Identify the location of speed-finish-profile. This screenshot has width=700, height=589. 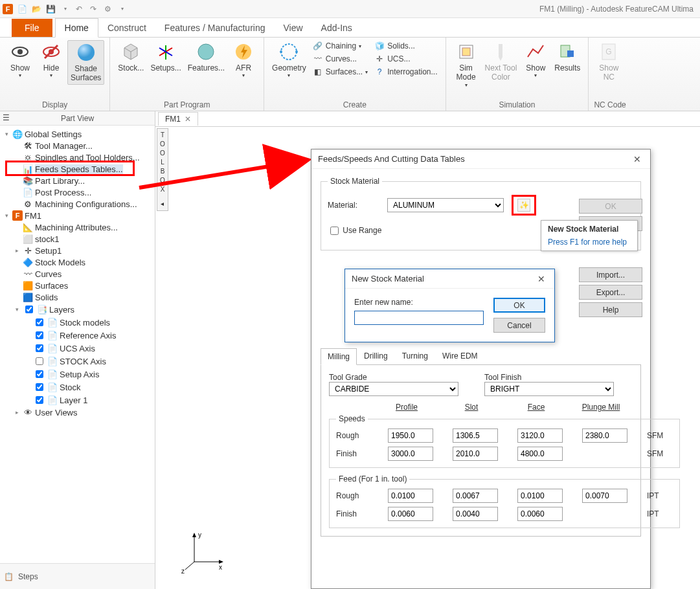
(411, 454).